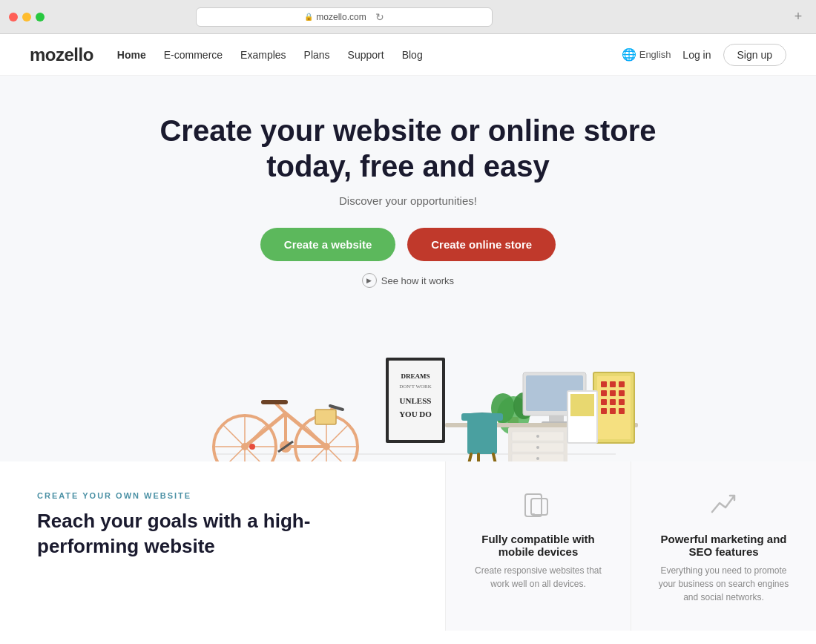  What do you see at coordinates (223, 496) in the screenshot?
I see `section-label: CREATE YOUR OWN WEBSITE` at bounding box center [223, 496].